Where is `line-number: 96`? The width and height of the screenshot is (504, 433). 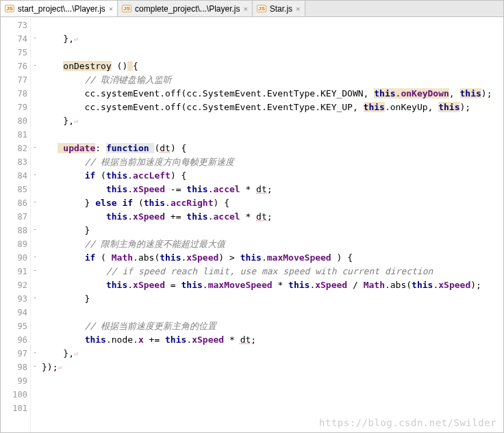 line-number: 96 is located at coordinates (14, 340).